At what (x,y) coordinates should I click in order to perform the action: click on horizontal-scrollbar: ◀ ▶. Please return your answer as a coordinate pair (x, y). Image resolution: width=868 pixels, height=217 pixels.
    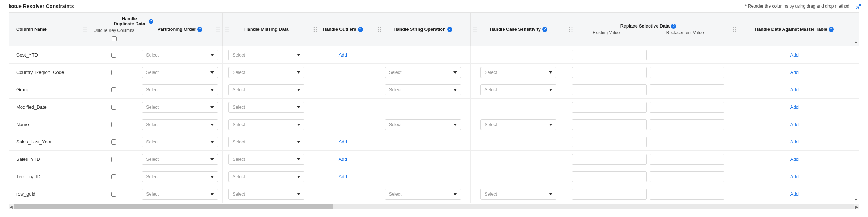
    Looking at the image, I should click on (434, 207).